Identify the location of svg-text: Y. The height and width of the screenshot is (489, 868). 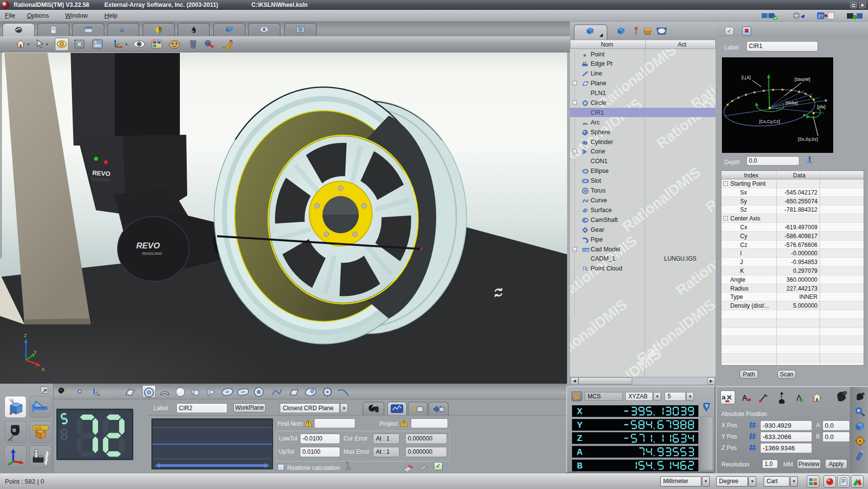
(35, 352).